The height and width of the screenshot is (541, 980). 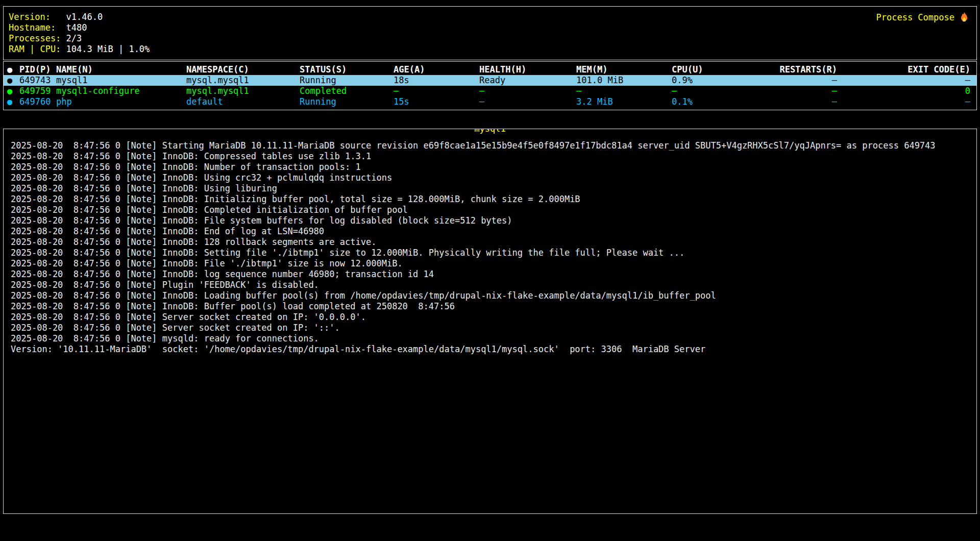 What do you see at coordinates (528, 69) in the screenshot?
I see `column-health: HEALTH(H)` at bounding box center [528, 69].